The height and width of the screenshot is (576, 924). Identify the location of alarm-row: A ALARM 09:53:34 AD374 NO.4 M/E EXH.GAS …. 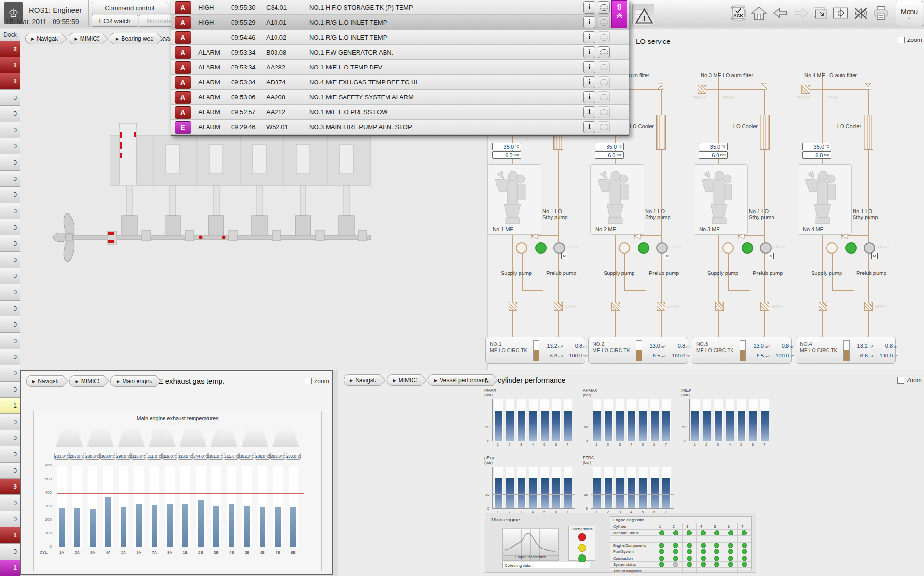
(400, 82).